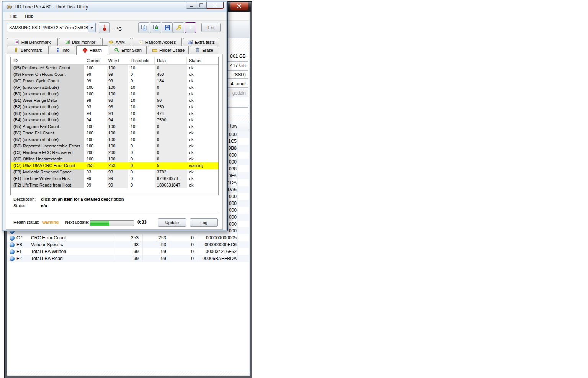 The height and width of the screenshot is (378, 588). Describe the element at coordinates (114, 165) in the screenshot. I see `health-row-c7: (C7) Ultra DMA CRC Error Count25325305wa…` at that location.